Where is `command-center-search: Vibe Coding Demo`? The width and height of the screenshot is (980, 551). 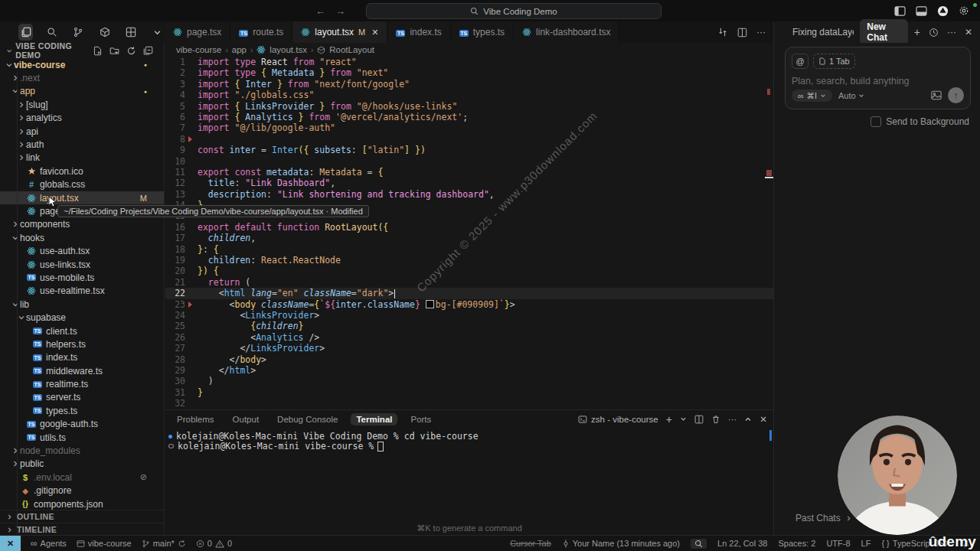
command-center-search: Vibe Coding Demo is located at coordinates (514, 11).